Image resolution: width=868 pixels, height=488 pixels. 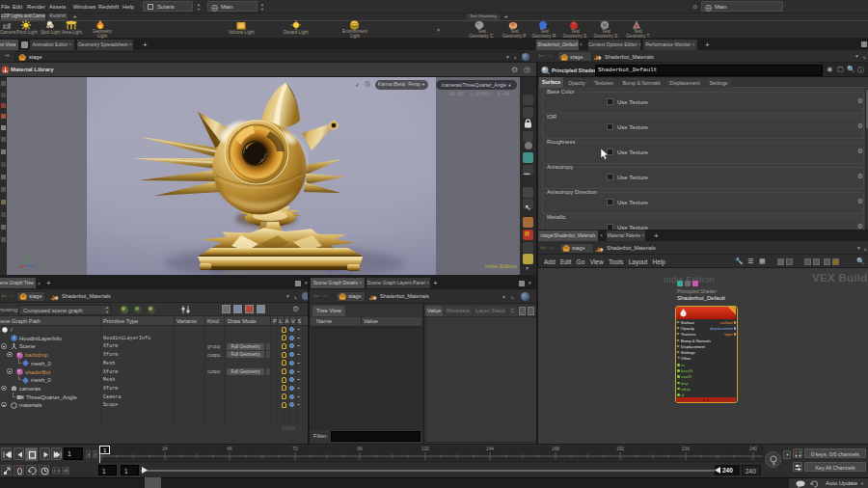 What do you see at coordinates (556, 449) in the screenshot?
I see `svg-text: 168` at bounding box center [556, 449].